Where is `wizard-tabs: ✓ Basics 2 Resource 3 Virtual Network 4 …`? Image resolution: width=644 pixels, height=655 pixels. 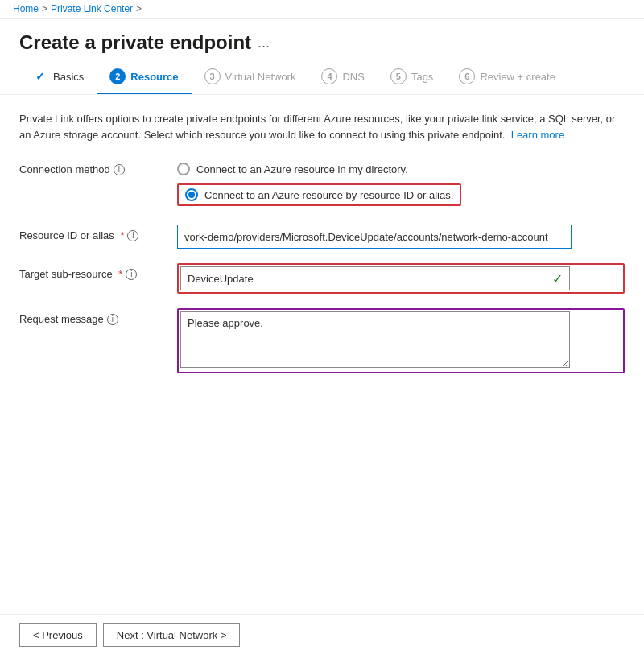
wizard-tabs: ✓ Basics 2 Resource 3 Virtual Network 4 … is located at coordinates (322, 77).